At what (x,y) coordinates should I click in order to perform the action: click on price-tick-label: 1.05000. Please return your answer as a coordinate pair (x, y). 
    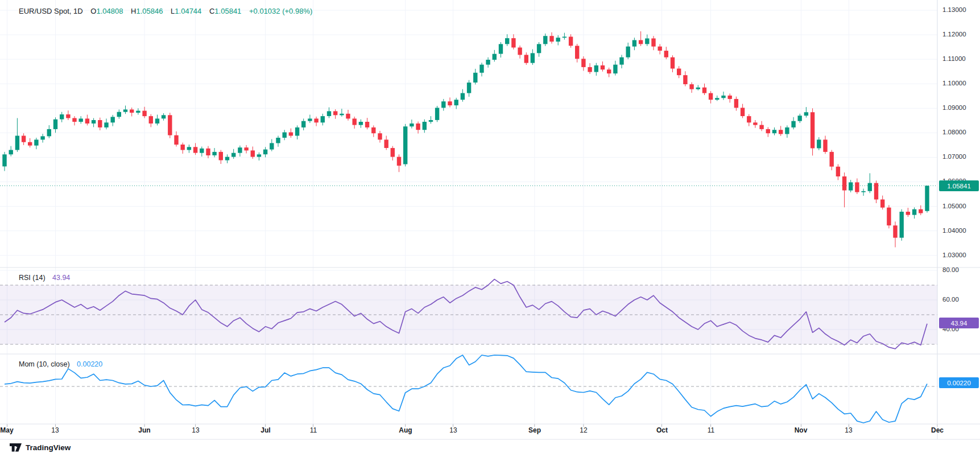
    Looking at the image, I should click on (954, 206).